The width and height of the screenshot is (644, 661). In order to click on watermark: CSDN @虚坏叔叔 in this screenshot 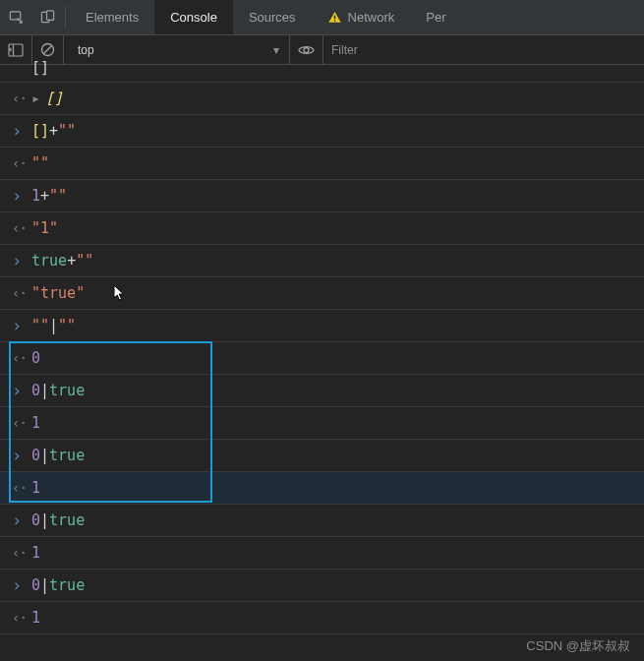, I will do `click(578, 646)`.